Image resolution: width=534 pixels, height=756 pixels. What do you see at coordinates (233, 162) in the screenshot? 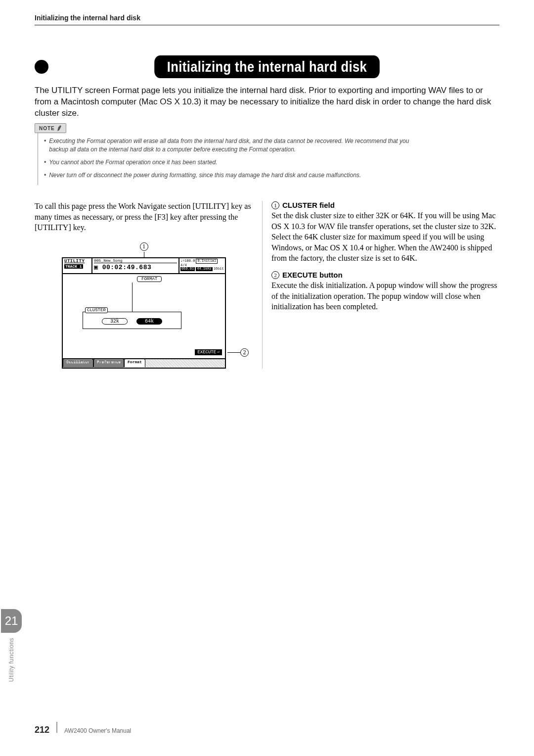
I see `note-item: •You cannot abort the Format operation o…` at bounding box center [233, 162].